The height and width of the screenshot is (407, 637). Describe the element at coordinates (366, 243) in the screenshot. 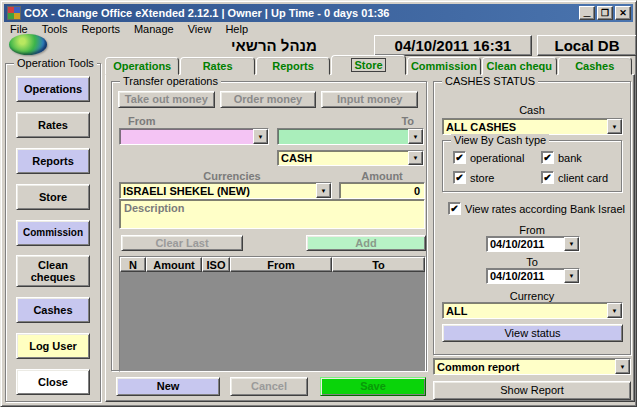

I see `add-button: Add` at that location.